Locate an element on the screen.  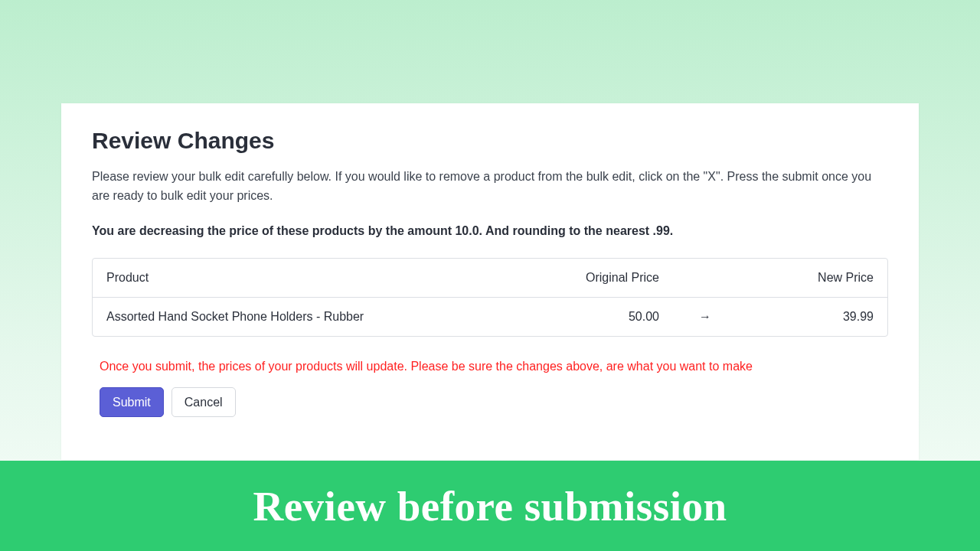
th-new-price: New Price is located at coordinates (812, 278).